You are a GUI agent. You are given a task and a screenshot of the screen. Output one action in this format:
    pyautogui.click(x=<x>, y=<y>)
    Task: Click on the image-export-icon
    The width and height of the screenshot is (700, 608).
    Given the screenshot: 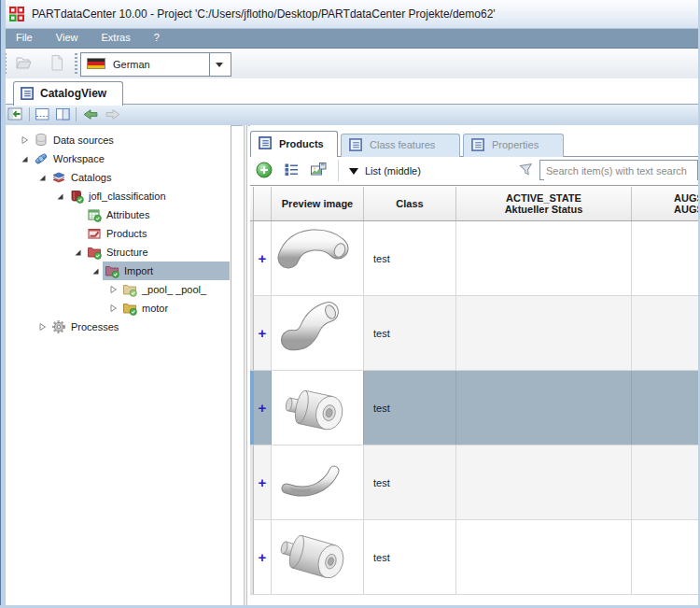 What is the action you would take?
    pyautogui.click(x=318, y=170)
    